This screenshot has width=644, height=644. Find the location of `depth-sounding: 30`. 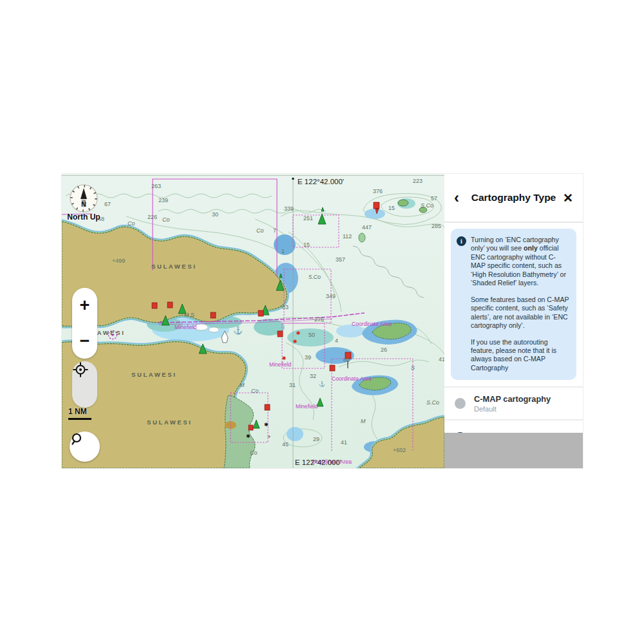

depth-sounding: 30 is located at coordinates (215, 214).